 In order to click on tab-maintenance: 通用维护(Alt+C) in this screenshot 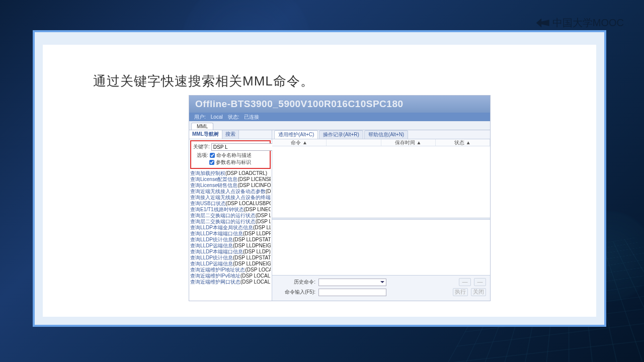, I will do `click(296, 135)`.